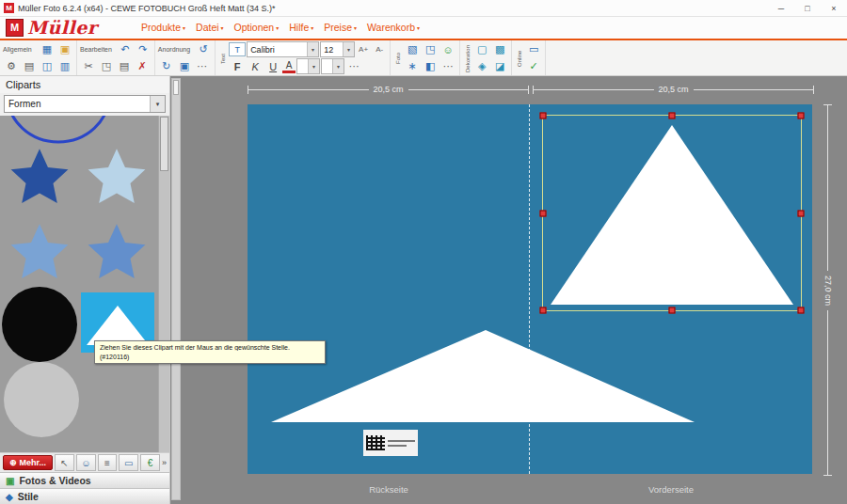 This screenshot has height=504, width=847. I want to click on text-align-select: ▾, so click(309, 66).